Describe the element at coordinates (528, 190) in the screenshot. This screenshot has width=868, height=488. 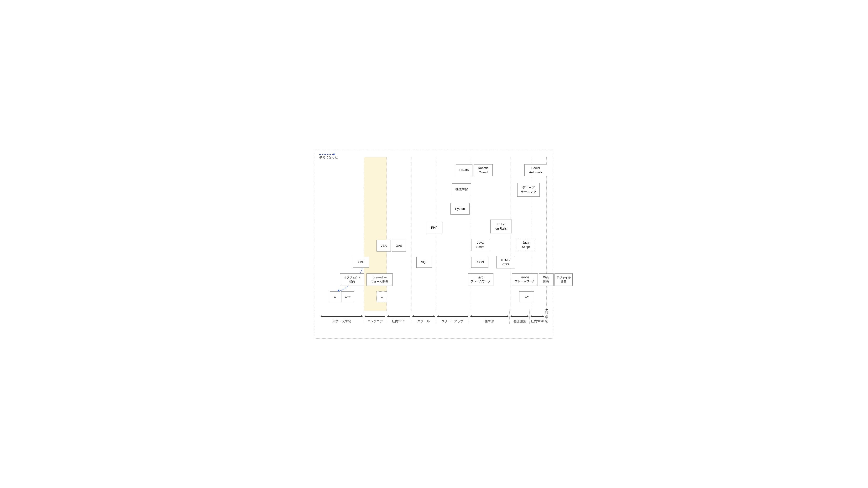
I see `box-deep-learning: ディープラーニング` at that location.